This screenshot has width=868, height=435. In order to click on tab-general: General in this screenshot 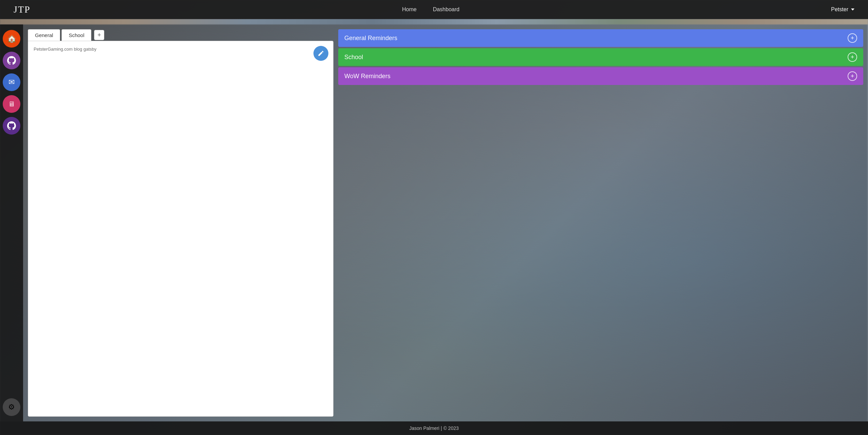, I will do `click(44, 35)`.